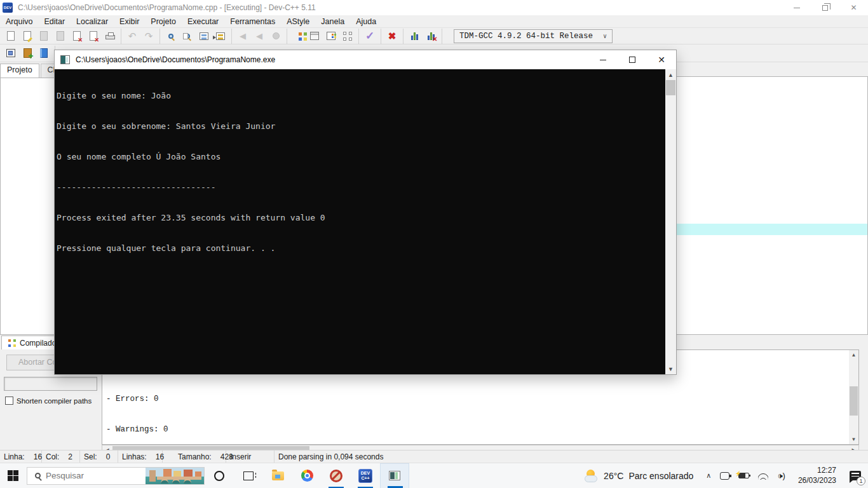  What do you see at coordinates (671, 88) in the screenshot?
I see `console-scrollbar-thumb` at bounding box center [671, 88].